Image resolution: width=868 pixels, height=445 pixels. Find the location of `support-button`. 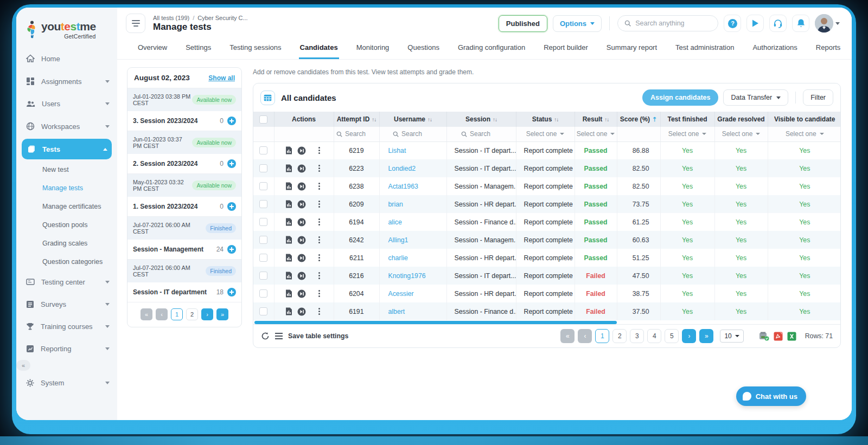

support-button is located at coordinates (778, 23).